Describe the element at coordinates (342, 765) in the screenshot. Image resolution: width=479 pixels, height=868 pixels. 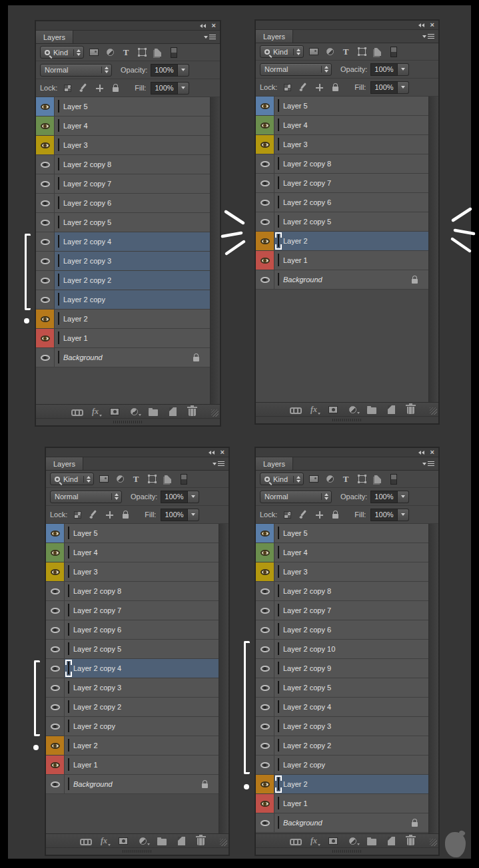
I see `layer-row: Layer 2 copy` at that location.